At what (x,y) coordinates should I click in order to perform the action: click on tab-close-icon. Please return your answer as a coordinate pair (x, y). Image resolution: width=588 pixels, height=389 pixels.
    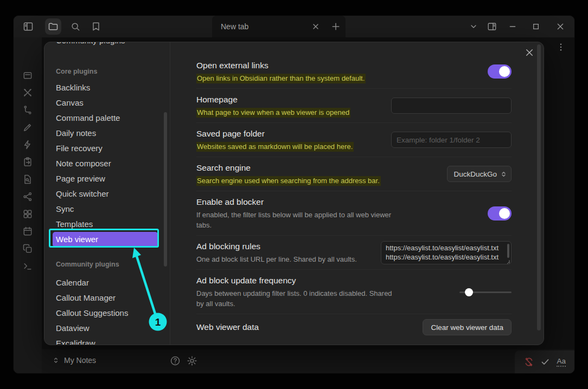
    Looking at the image, I should click on (316, 27).